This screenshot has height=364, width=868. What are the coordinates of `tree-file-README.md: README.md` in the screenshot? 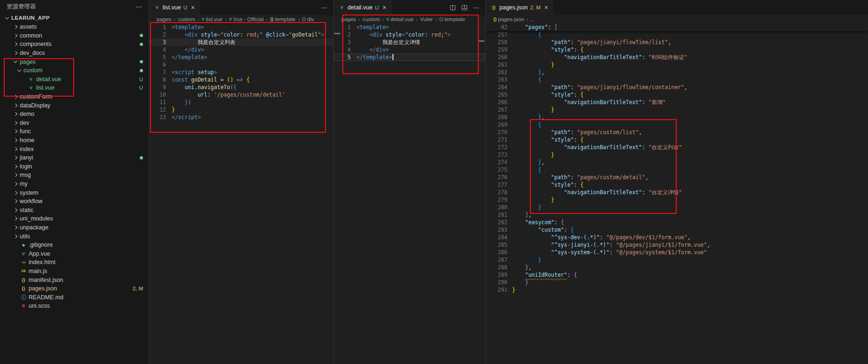 It's located at (74, 297).